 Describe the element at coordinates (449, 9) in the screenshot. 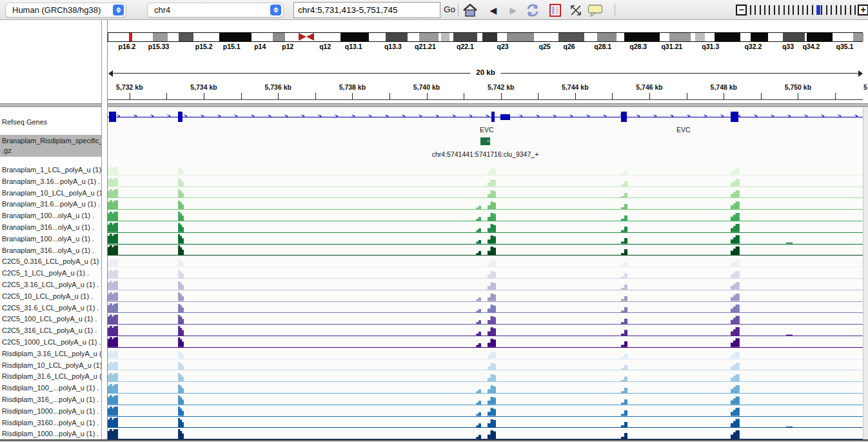

I see `go-button: Go` at that location.